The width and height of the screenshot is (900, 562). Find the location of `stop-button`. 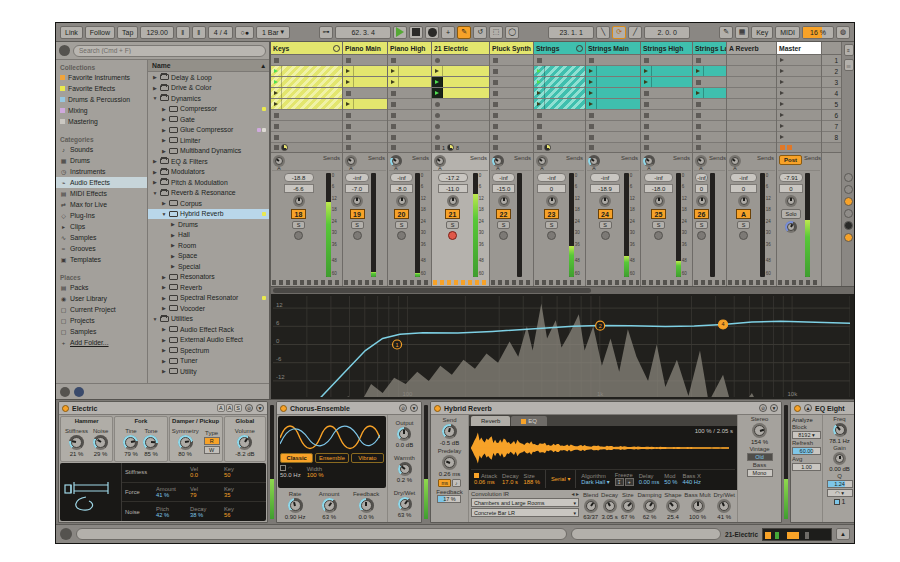

stop-button is located at coordinates (416, 32).